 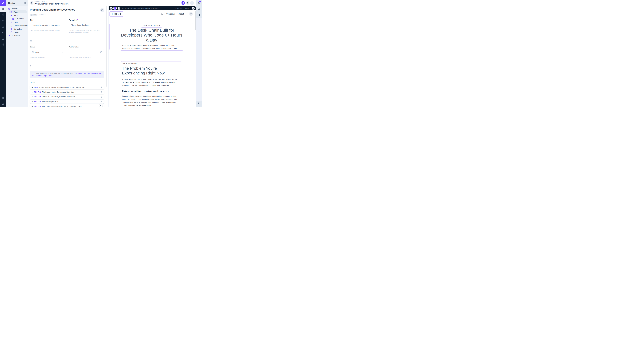 I want to click on hero-badge: BACK PAIN? SOLVED., so click(x=152, y=25).